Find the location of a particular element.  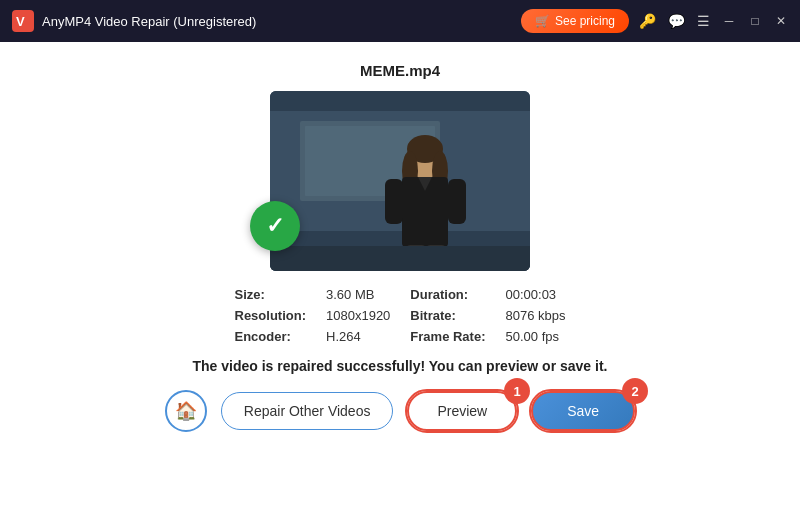

preview-wrapper: Preview 1 is located at coordinates (462, 411).